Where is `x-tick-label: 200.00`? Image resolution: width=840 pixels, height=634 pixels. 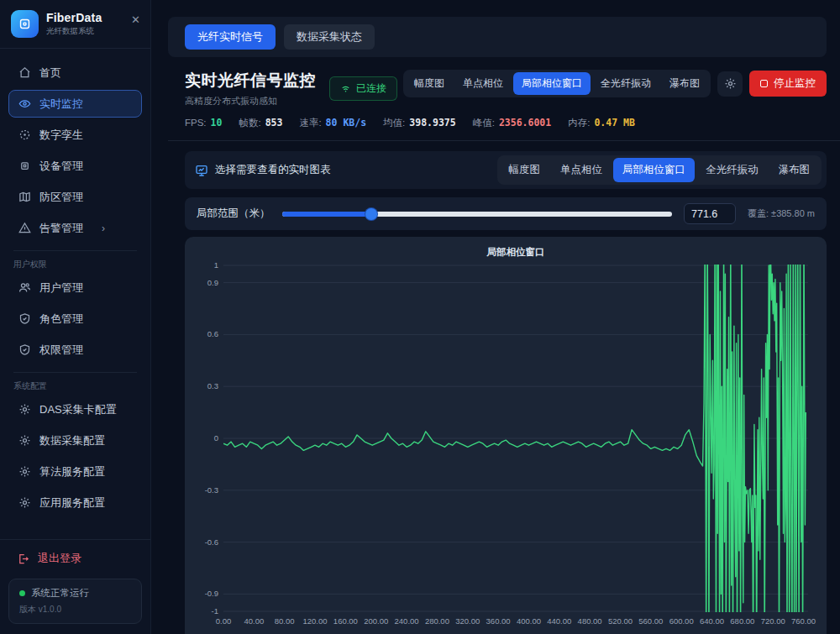 x-tick-label: 200.00 is located at coordinates (376, 621).